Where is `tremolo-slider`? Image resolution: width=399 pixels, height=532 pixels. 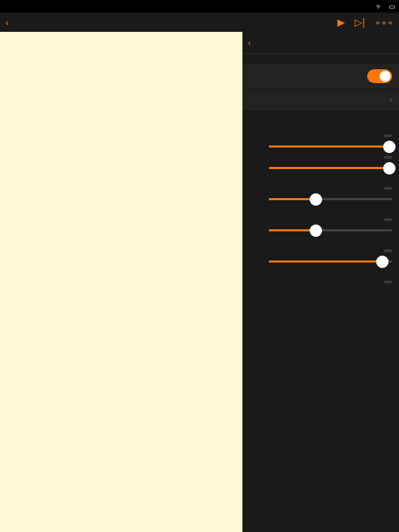 tremolo-slider is located at coordinates (321, 262).